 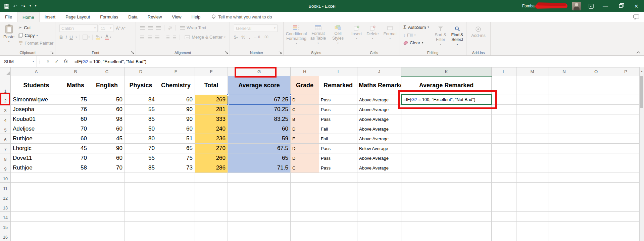 What do you see at coordinates (5, 178) in the screenshot?
I see `row-header: 10` at bounding box center [5, 178].